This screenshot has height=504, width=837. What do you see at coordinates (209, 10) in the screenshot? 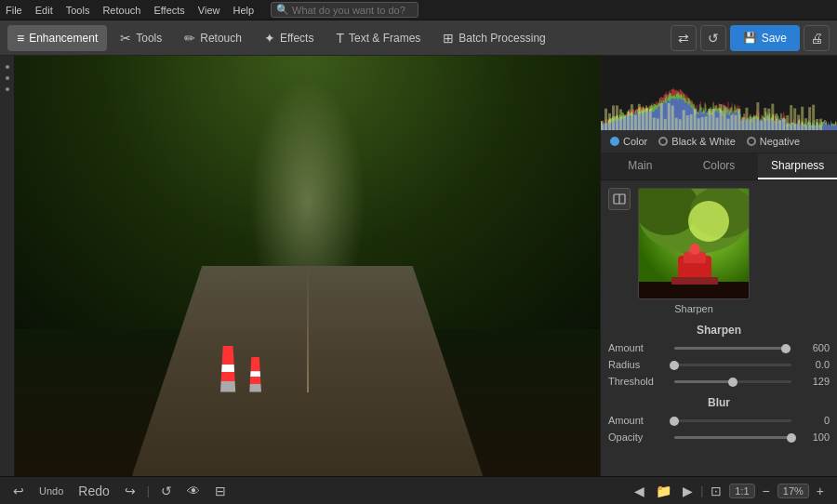
I see `menu-view: View` at bounding box center [209, 10].